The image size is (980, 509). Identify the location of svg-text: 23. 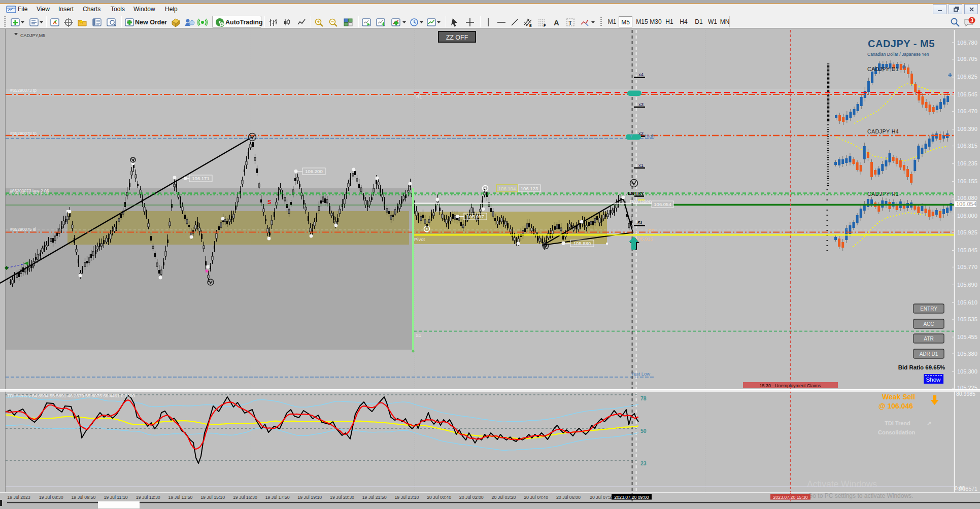
(644, 463).